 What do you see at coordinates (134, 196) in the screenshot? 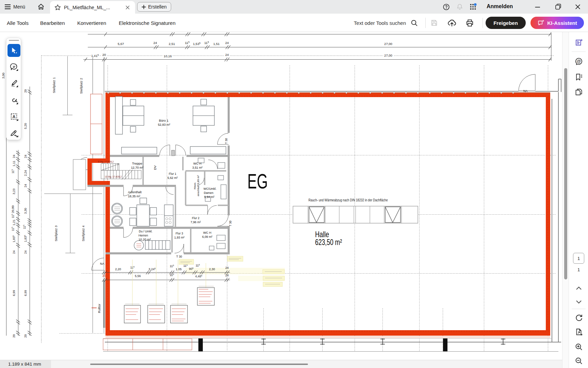
I see `svg-text: 18,35 m²` at bounding box center [134, 196].